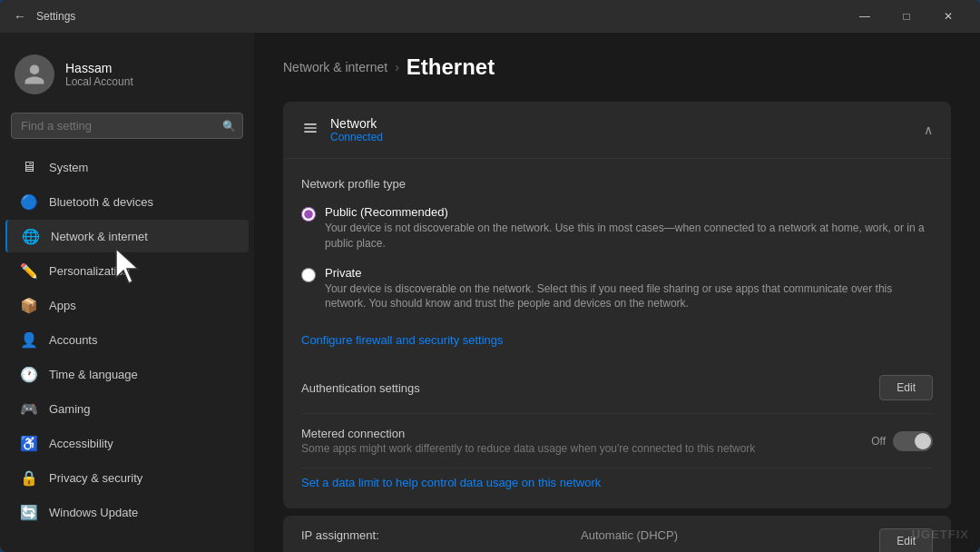  What do you see at coordinates (29, 340) in the screenshot?
I see `accounts-icon: 👤` at bounding box center [29, 340].